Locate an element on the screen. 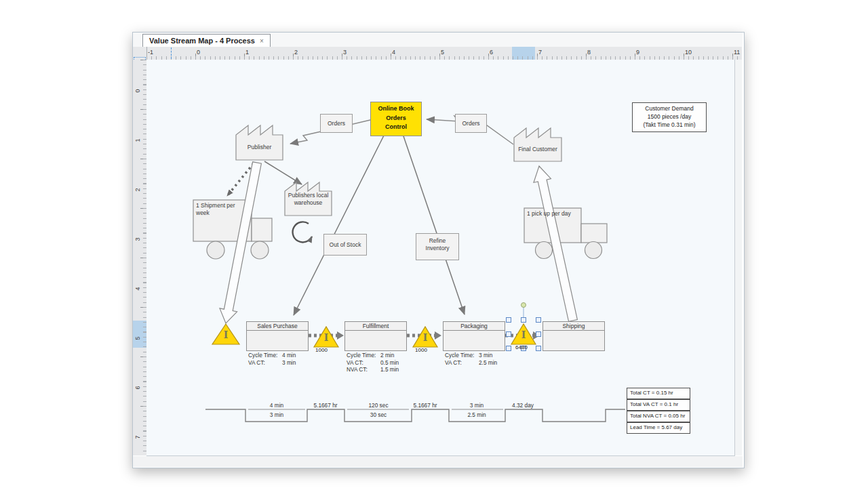  process-title: Shipping is located at coordinates (574, 327).